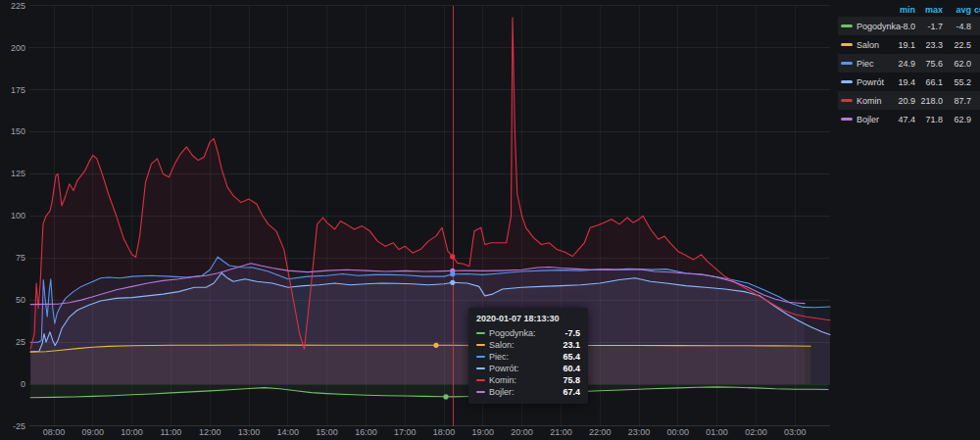  What do you see at coordinates (929, 120) in the screenshot?
I see `legend-value-max: 71.8` at bounding box center [929, 120].